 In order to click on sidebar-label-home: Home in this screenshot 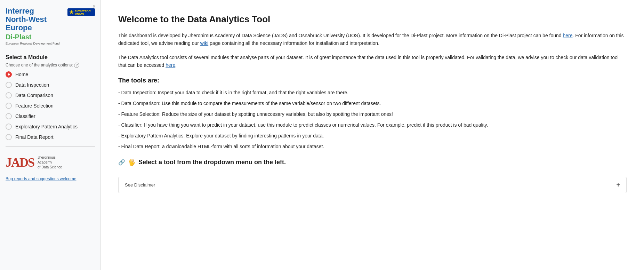, I will do `click(22, 74)`.